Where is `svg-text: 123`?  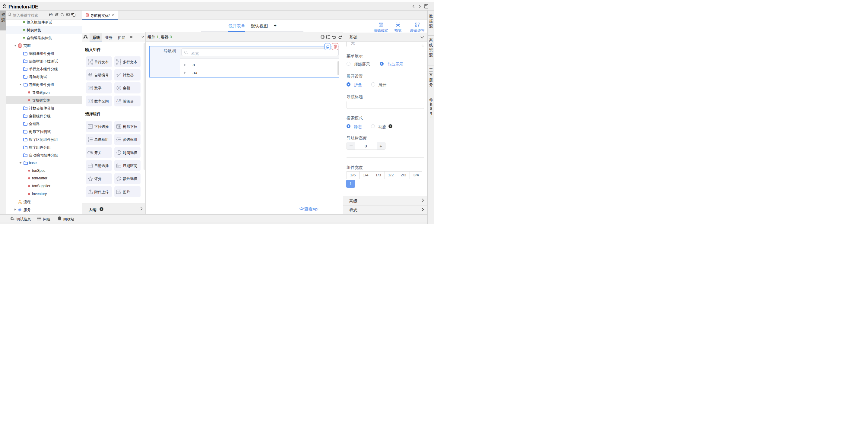
svg-text: 123 is located at coordinates (90, 88).